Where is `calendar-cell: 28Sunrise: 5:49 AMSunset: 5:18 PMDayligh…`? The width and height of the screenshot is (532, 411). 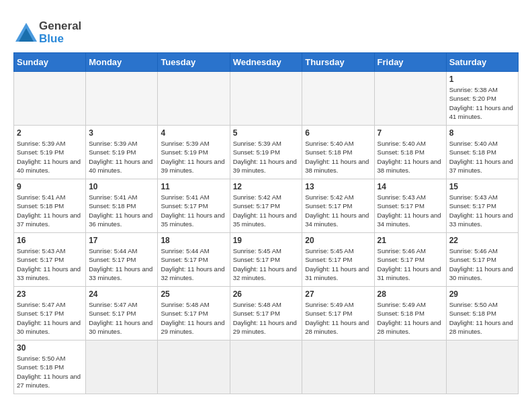 calendar-cell: 28Sunrise: 5:49 AMSunset: 5:18 PMDayligh… is located at coordinates (410, 314).